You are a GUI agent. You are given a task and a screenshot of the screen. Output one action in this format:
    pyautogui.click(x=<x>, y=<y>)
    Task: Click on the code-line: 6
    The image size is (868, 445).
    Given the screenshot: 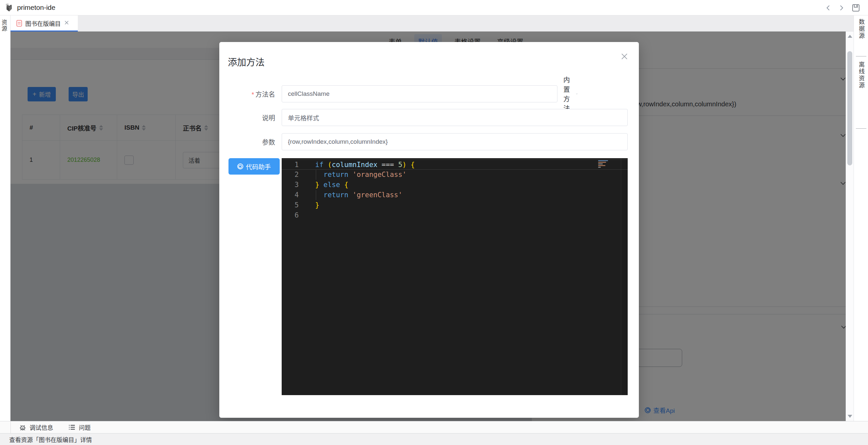 What is the action you would take?
    pyautogui.click(x=455, y=216)
    